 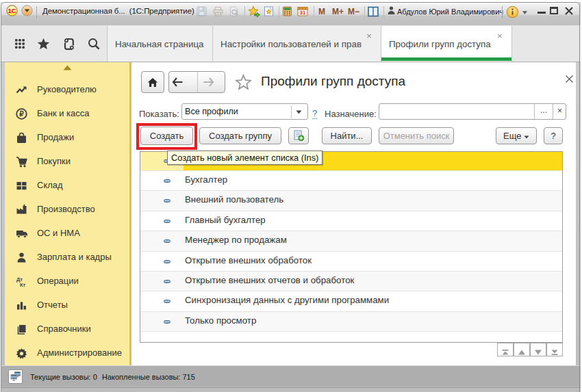 What do you see at coordinates (303, 12) in the screenshot?
I see `svg-text: 31` at bounding box center [303, 12].